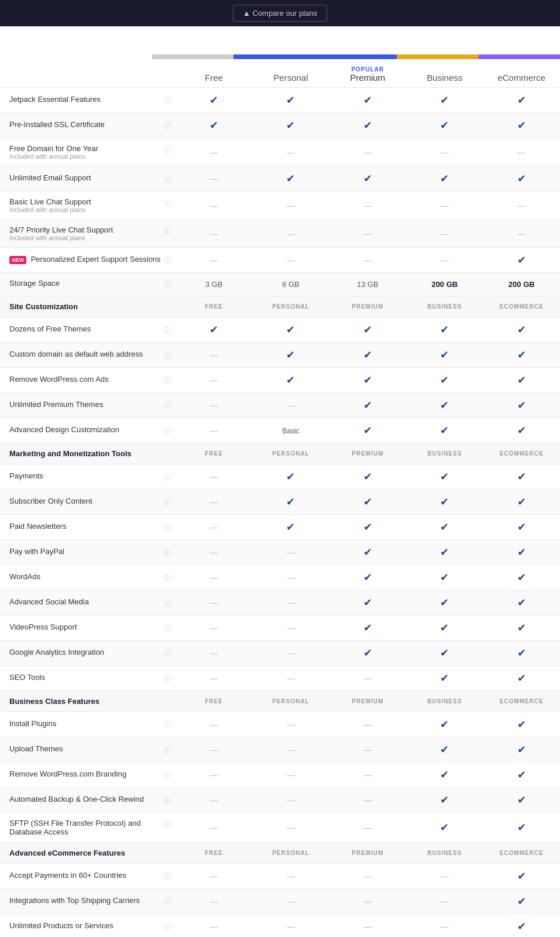  I want to click on feature-row: SFTP (SSH File Transfer Protocol) and Da…, so click(280, 828).